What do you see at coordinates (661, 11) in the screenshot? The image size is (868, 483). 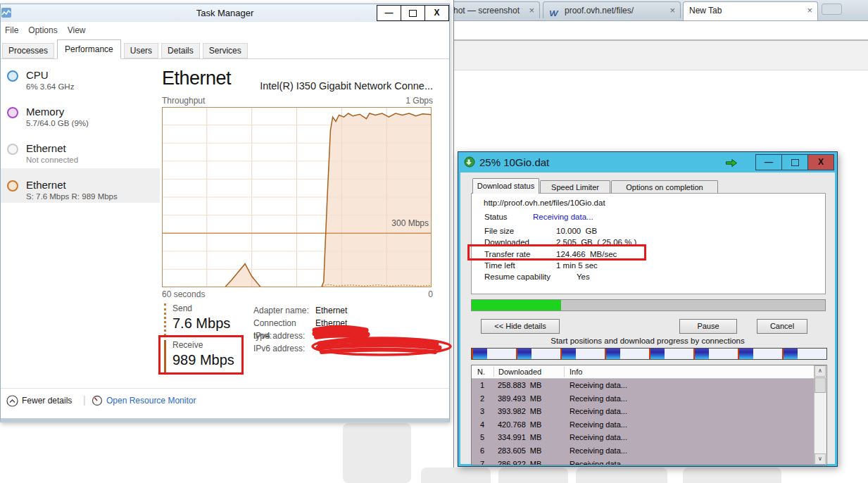 I see `browser-tab-bar: hot — screenshot to × VV proof.ovh.net/f…` at bounding box center [661, 11].